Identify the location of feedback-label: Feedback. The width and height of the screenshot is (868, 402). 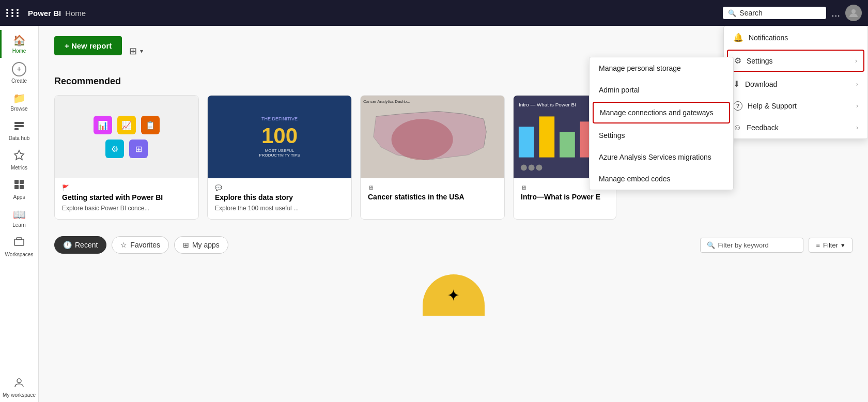
(799, 128).